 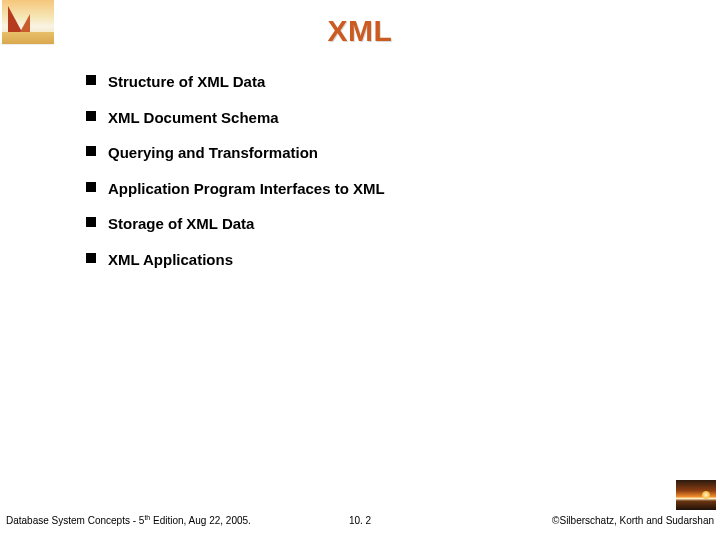 What do you see at coordinates (385, 224) in the screenshot?
I see `list-item: Storage of XML Data` at bounding box center [385, 224].